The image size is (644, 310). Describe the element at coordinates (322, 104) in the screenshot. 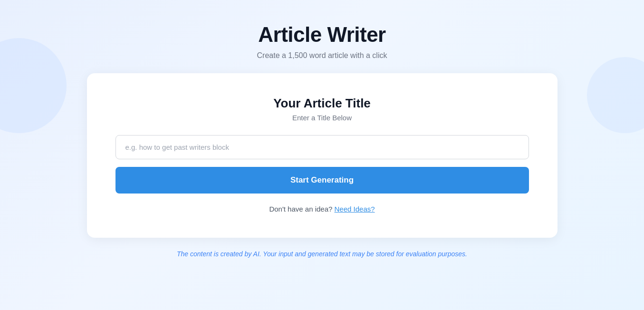

I see `card-title: Your Article Title` at that location.